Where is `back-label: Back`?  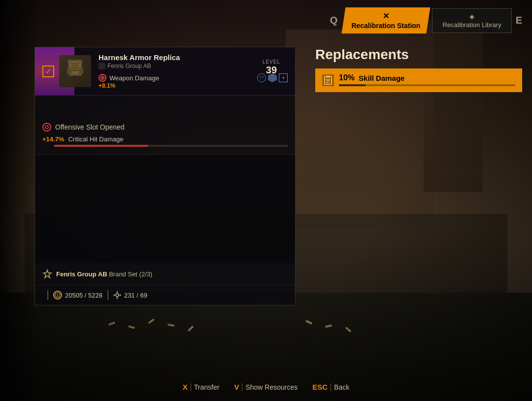
back-label: Back is located at coordinates (342, 387).